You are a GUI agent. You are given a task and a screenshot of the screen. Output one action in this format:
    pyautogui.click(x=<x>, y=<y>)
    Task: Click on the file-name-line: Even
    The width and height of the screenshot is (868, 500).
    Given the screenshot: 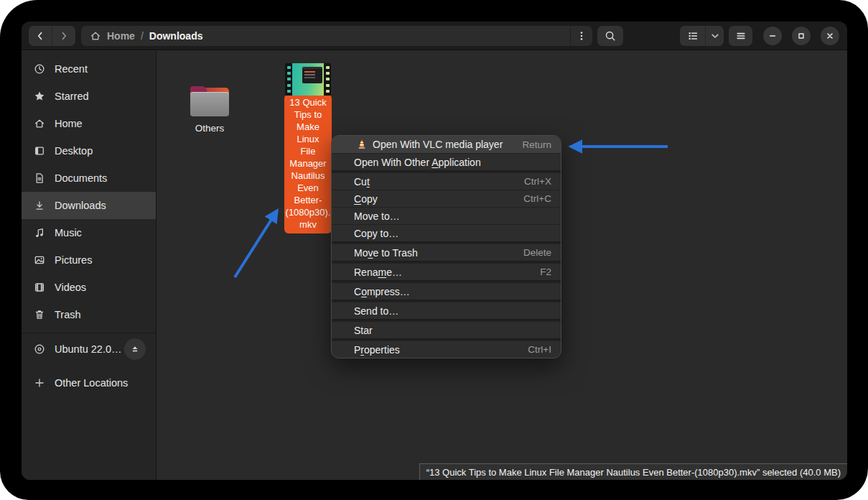 What is the action you would take?
    pyautogui.click(x=308, y=188)
    